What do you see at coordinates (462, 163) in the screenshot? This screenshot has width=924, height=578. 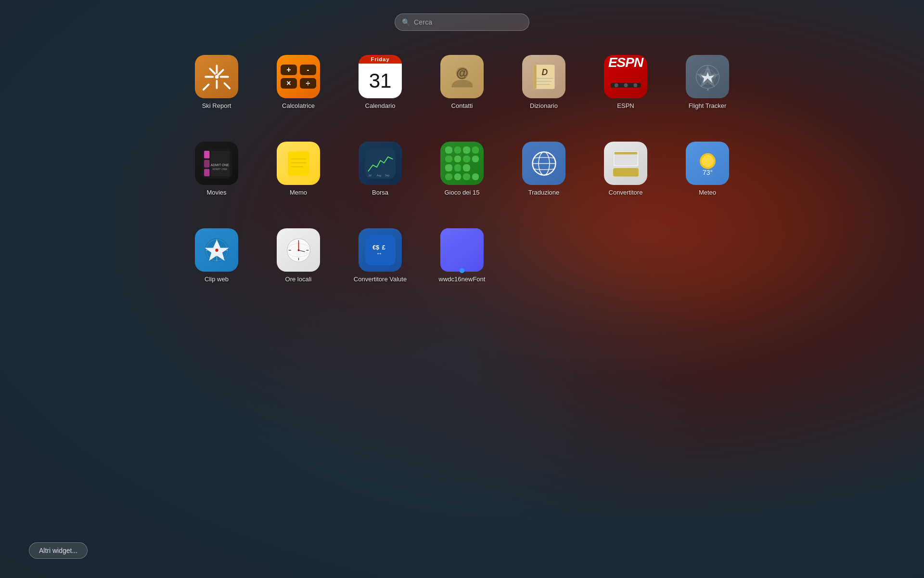 I see `gioco15-icon` at bounding box center [462, 163].